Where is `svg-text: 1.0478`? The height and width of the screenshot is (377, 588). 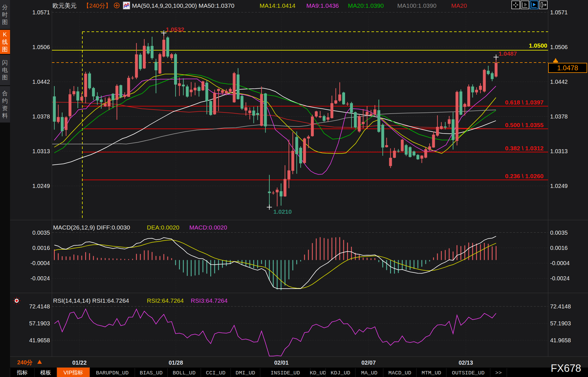 svg-text: 1.0478 is located at coordinates (567, 68).